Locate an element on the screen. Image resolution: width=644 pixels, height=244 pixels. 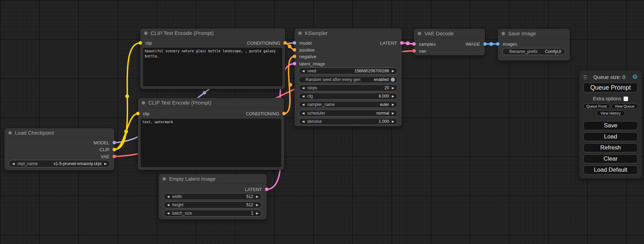
node-title: Empty Latent Image is located at coordinates (192, 179).